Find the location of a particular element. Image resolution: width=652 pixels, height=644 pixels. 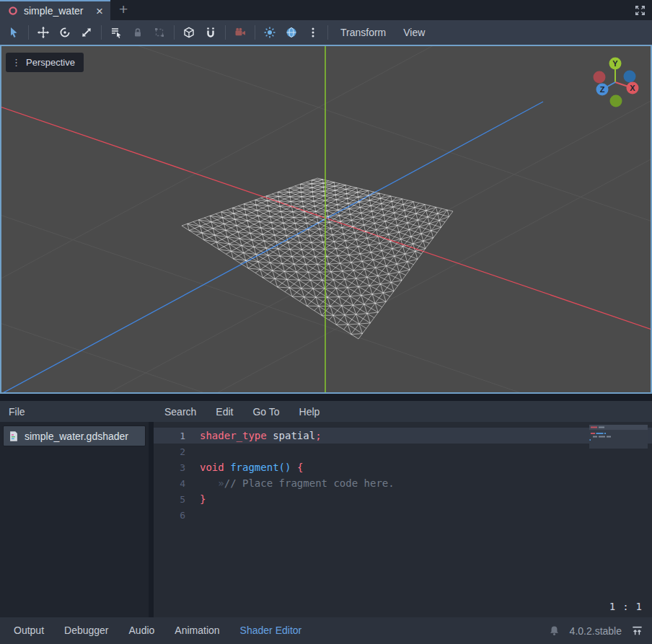

gizmo-x-label: X is located at coordinates (633, 88).